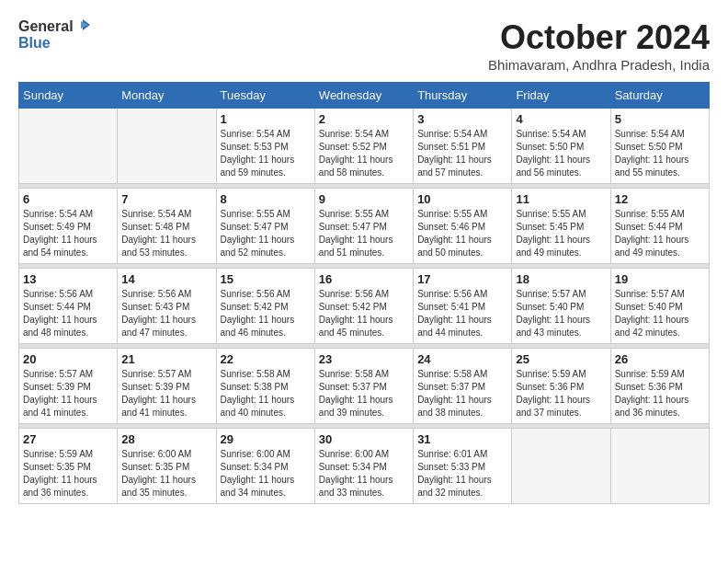  What do you see at coordinates (54, 35) in the screenshot?
I see `logo: General Blue` at bounding box center [54, 35].